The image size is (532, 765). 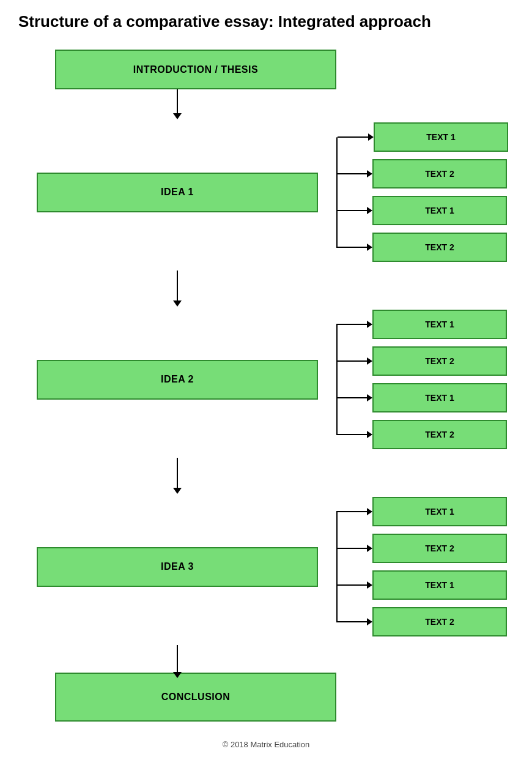 I want to click on idea1-text2-box: TEXT 2, so click(x=440, y=174).